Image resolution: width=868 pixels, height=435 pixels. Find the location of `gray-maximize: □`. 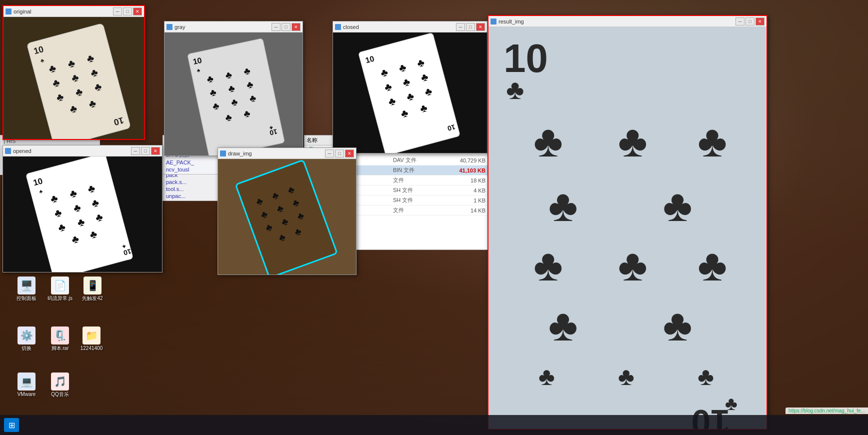

gray-maximize: □ is located at coordinates (286, 27).